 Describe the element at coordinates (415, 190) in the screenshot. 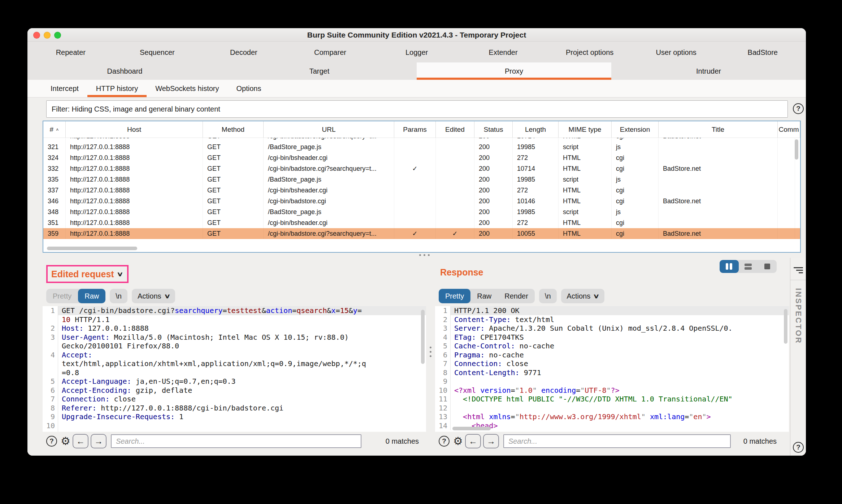

I see `cell-params` at that location.